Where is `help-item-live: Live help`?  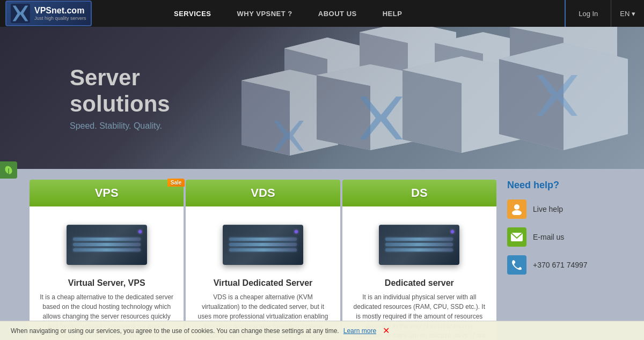
help-item-live: Live help is located at coordinates (561, 209).